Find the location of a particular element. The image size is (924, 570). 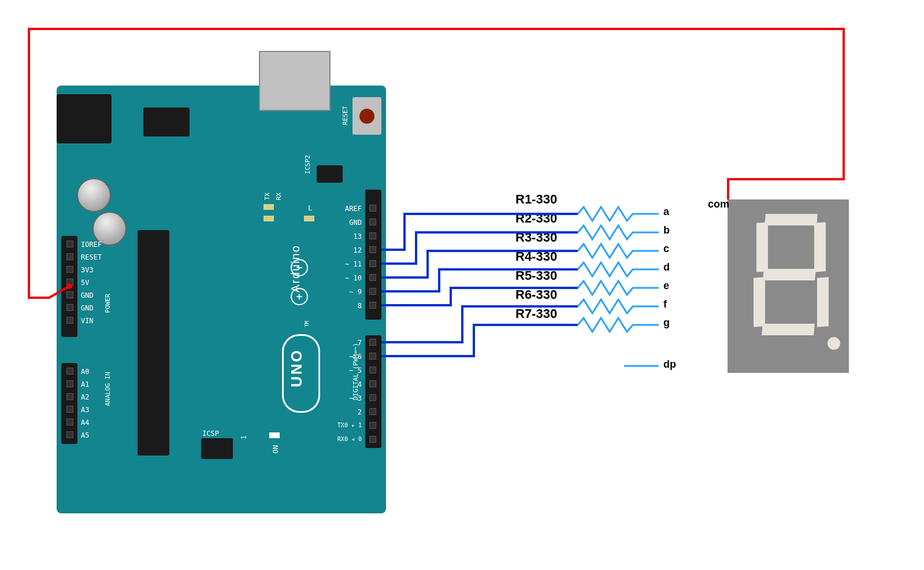

resistor-r3-label: R3-330 is located at coordinates (536, 238).